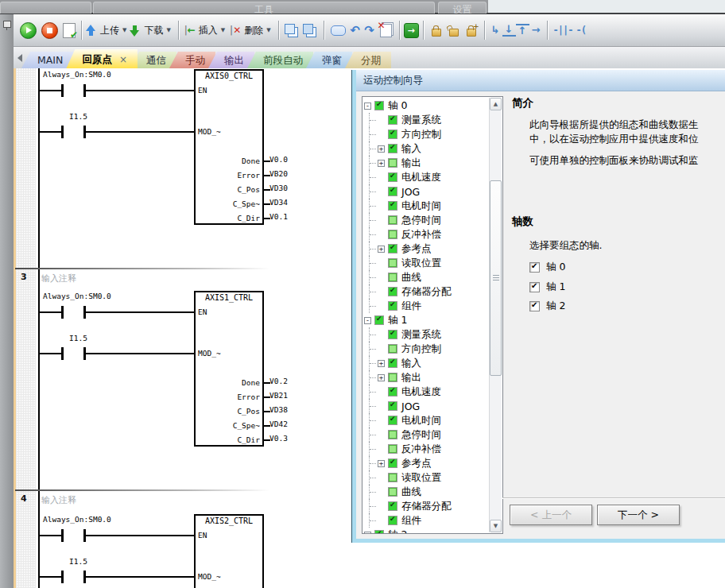  What do you see at coordinates (496, 30) in the screenshot?
I see `branch-down-icon: ↳` at bounding box center [496, 30].